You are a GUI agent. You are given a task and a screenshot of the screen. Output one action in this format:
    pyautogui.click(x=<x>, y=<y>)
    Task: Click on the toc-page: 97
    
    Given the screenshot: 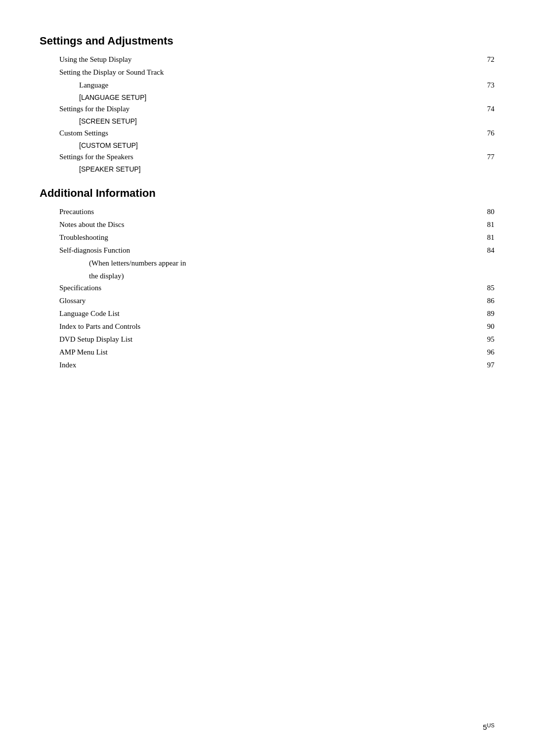 What is the action you would take?
    pyautogui.click(x=490, y=365)
    